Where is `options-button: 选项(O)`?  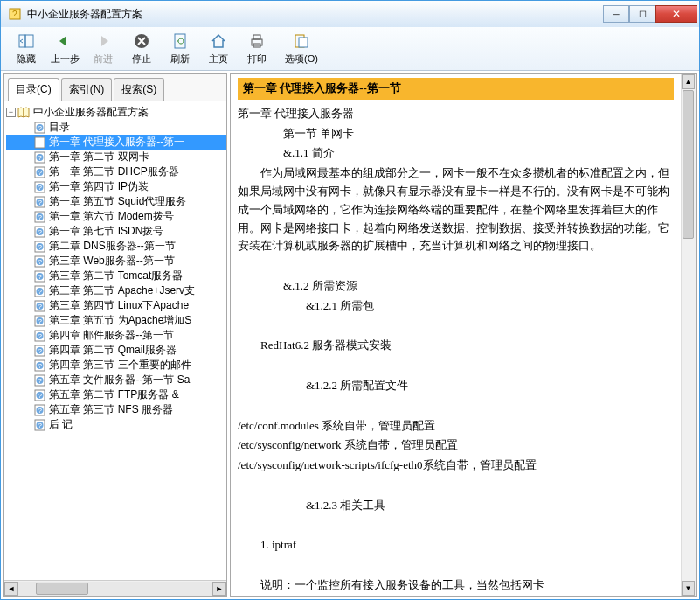
options-button: 选项(O) is located at coordinates (301, 49).